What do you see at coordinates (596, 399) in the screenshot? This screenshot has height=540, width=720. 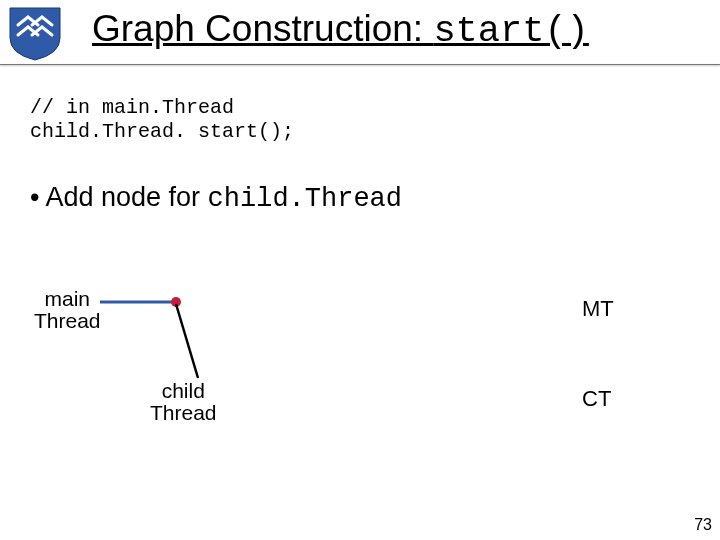 I see `ct-label: CT` at bounding box center [596, 399].